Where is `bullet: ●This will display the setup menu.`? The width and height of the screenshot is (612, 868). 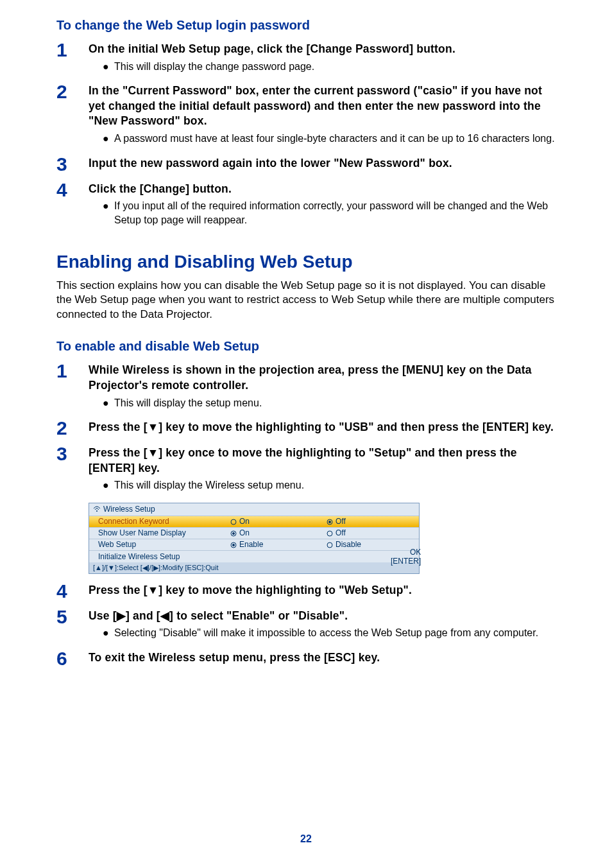
bullet: ●This will display the setup menu. is located at coordinates (329, 403).